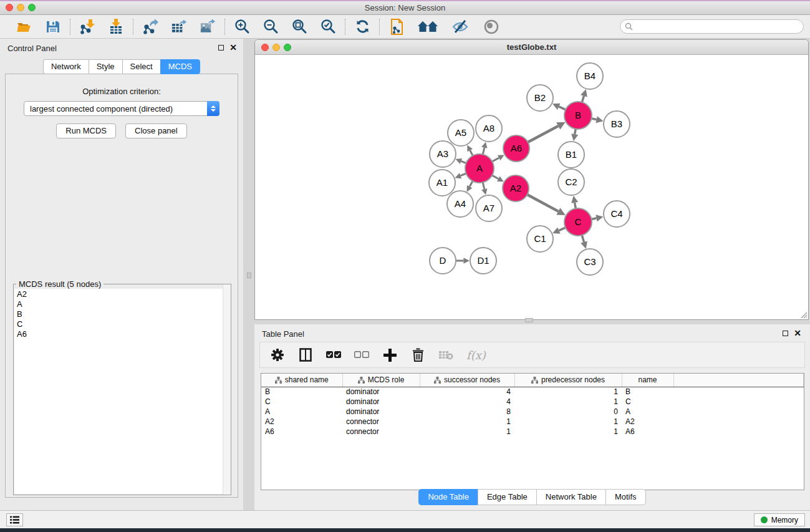 This screenshot has height=532, width=810. Describe the element at coordinates (547, 132) in the screenshot. I see `graph-edge-A6-B` at that location.